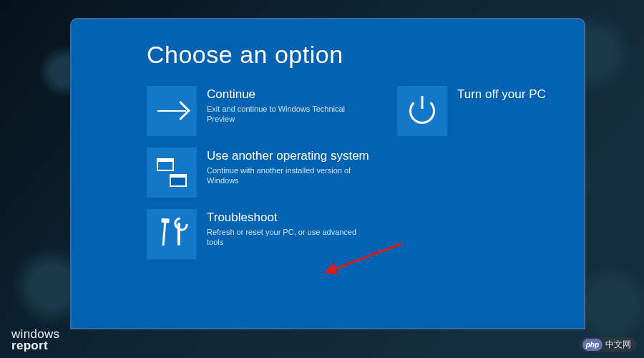  What do you see at coordinates (172, 234) in the screenshot?
I see `tools-icon` at bounding box center [172, 234].